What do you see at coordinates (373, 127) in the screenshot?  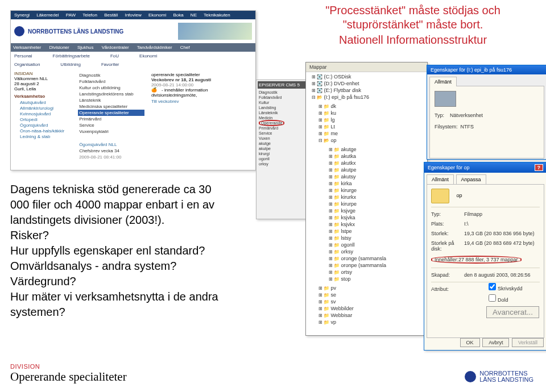 I see `folder-item: Lt` at bounding box center [373, 127].